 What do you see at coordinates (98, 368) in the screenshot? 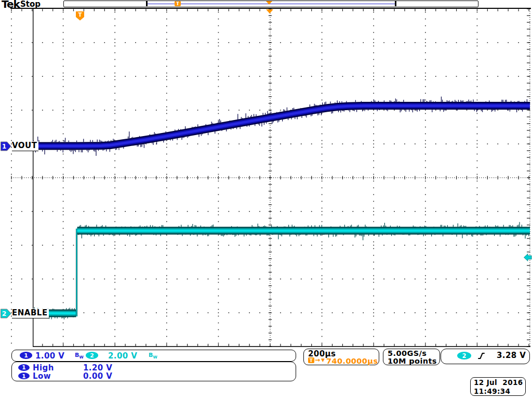
I see `meas1-value: 1.20 V` at bounding box center [98, 368].